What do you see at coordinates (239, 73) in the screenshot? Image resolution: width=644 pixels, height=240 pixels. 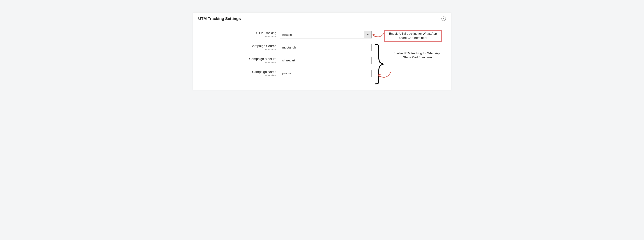 I see `label-campaign-name: Campaign Name [store view]` at bounding box center [239, 73].